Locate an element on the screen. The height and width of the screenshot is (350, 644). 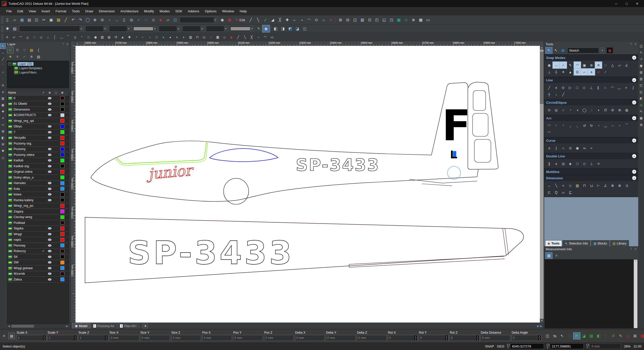
toolbar-icon: ◎ is located at coordinates (131, 20).